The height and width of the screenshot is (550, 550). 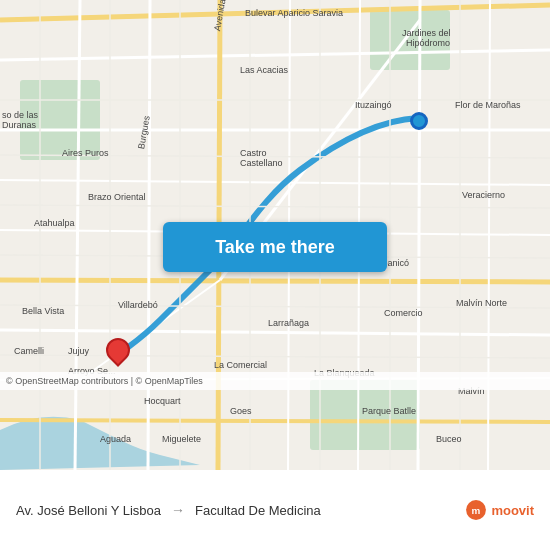 What do you see at coordinates (275, 510) in the screenshot?
I see `bottom-bar: Av. José Belloni Y Lisboa → Facultad De …` at bounding box center [275, 510].